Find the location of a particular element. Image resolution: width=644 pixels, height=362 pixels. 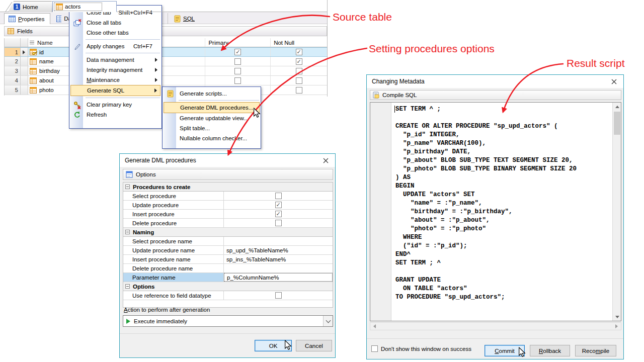

primary-checkbox: ✓ is located at coordinates (237, 52).